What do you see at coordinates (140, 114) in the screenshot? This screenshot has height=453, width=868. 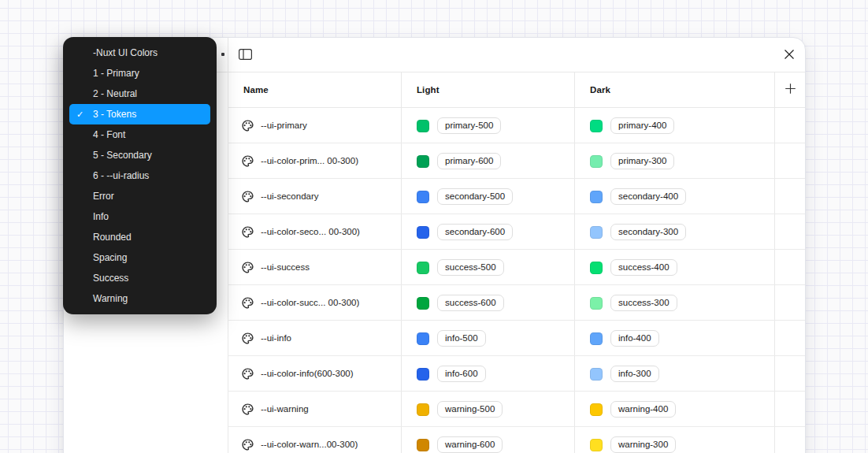 I see `menu-item: ✓ 3 - Tokens` at bounding box center [140, 114].